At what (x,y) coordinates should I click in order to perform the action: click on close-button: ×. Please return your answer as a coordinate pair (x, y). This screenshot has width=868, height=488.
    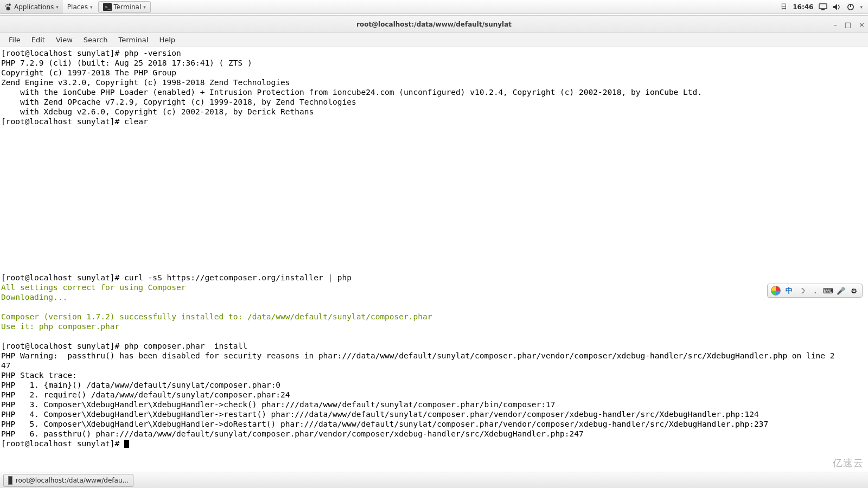
    Looking at the image, I should click on (861, 25).